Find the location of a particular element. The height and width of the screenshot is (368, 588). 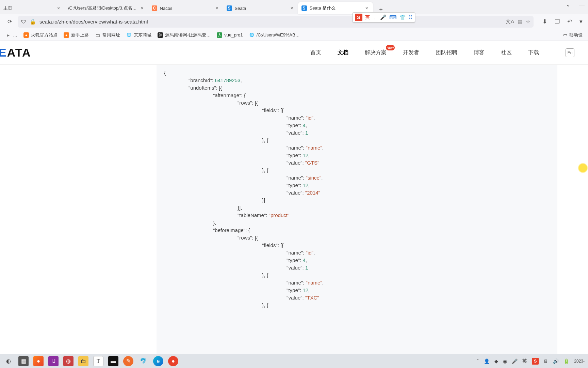

nav-blog: 博客 is located at coordinates (479, 52).